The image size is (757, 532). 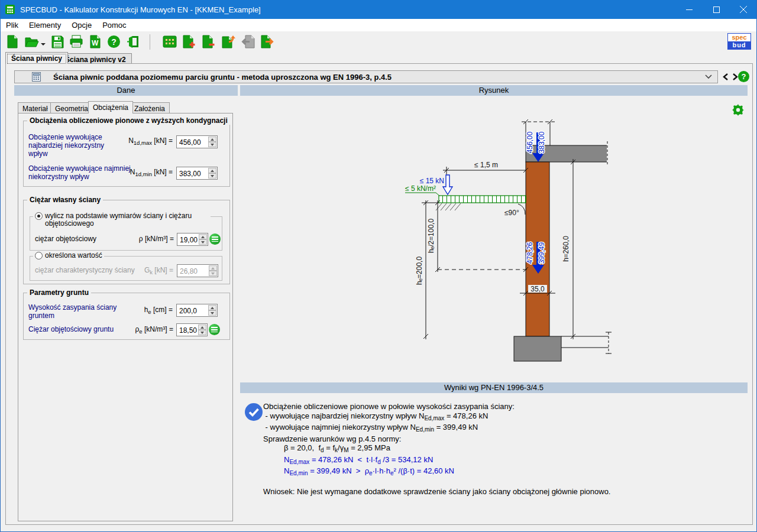 I want to click on result-line: Obciążenie obliczeniowe pionowe w połowi…, so click(x=503, y=407).